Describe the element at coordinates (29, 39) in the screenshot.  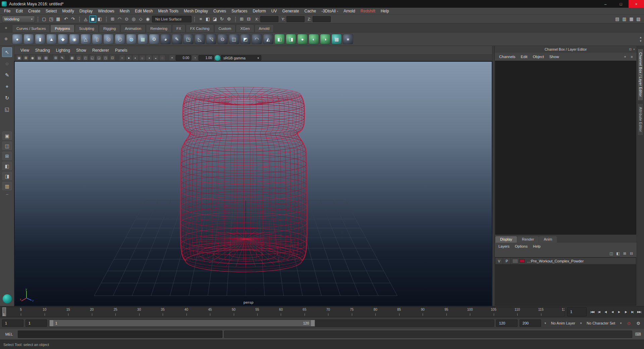
I see `polygon-cube-icon: ■` at that location.